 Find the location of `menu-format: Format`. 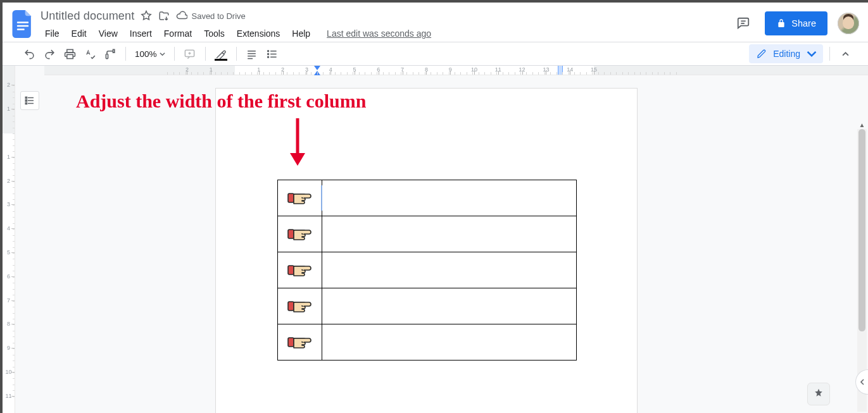

menu-format: Format is located at coordinates (178, 34).